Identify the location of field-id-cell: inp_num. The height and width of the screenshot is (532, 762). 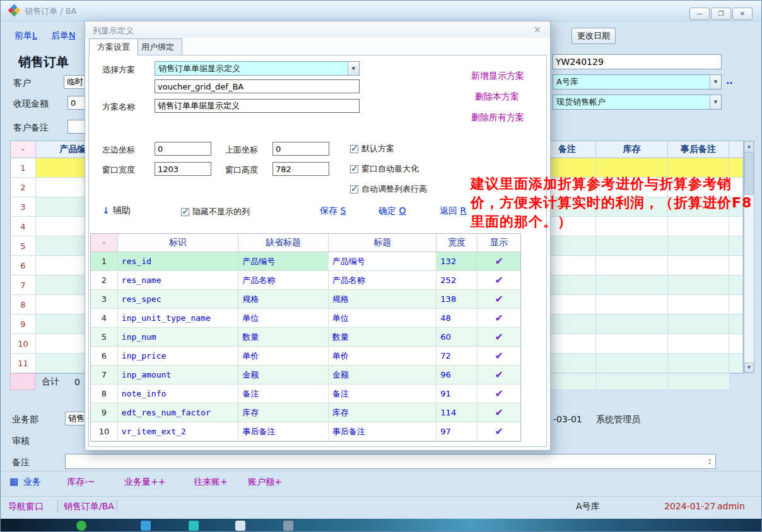
(178, 337).